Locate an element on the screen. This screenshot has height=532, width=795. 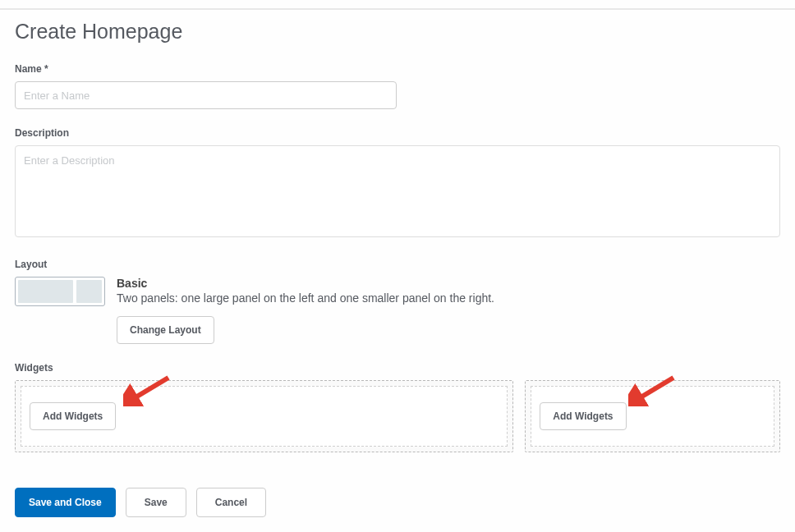
layout-preview-panel-small is located at coordinates (89, 291).